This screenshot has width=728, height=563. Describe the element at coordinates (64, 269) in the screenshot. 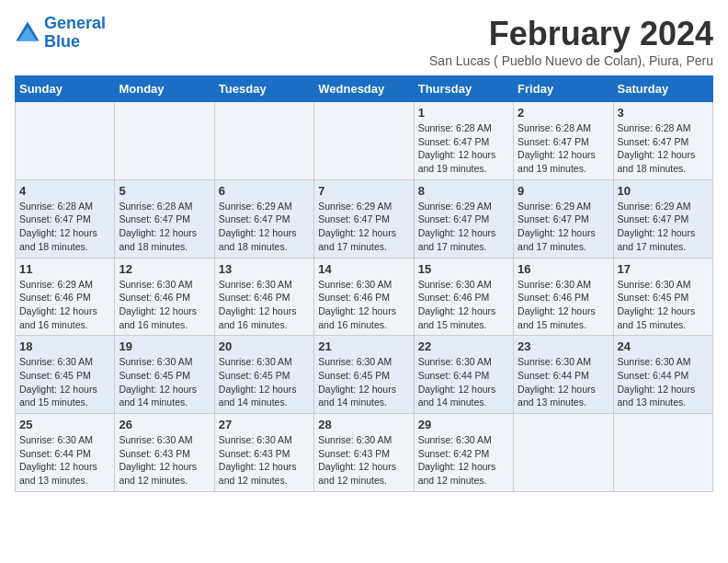

I see `day-number: 11` at that location.